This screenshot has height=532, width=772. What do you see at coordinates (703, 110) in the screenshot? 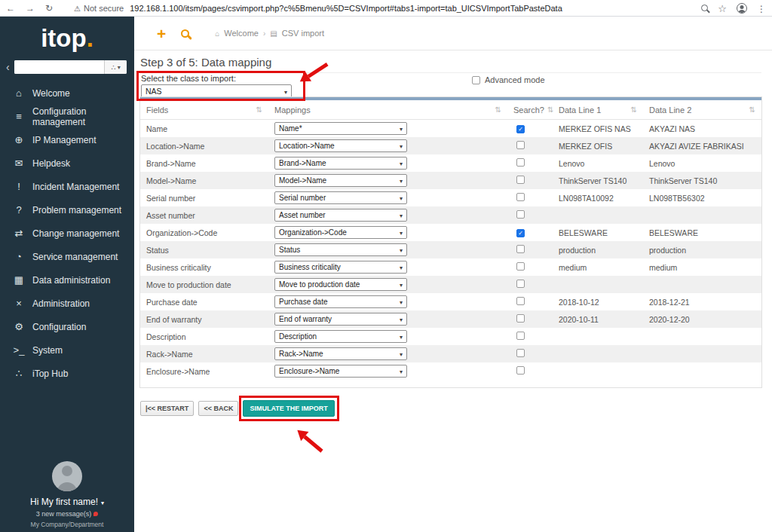
I see `column-header: Data Line 2⇅` at bounding box center [703, 110].